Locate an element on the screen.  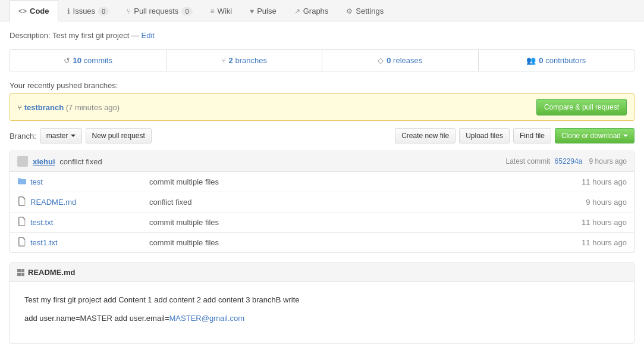
readme-line-1: Test my first git project add Content 1 … is located at coordinates (322, 300).